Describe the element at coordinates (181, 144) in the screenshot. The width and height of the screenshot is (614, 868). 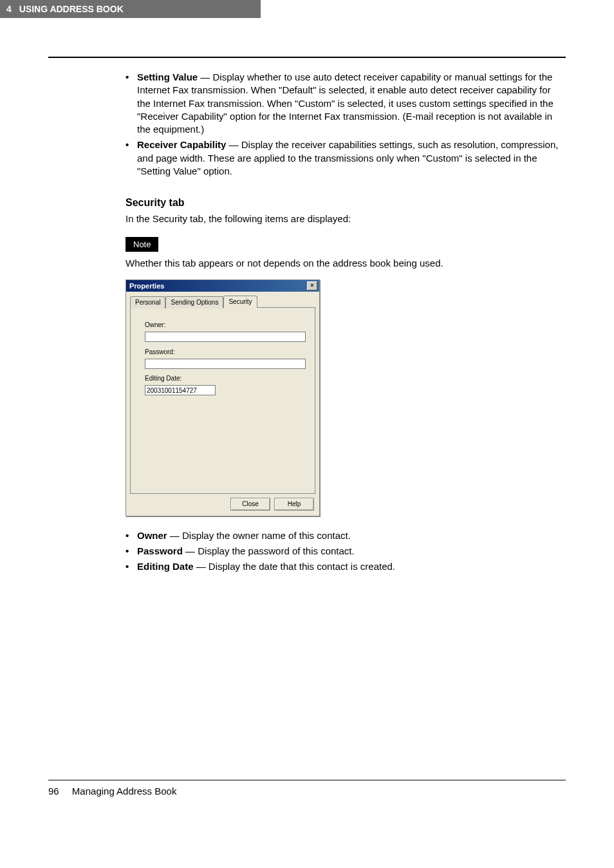
I see `term: Receiver Capability` at that location.